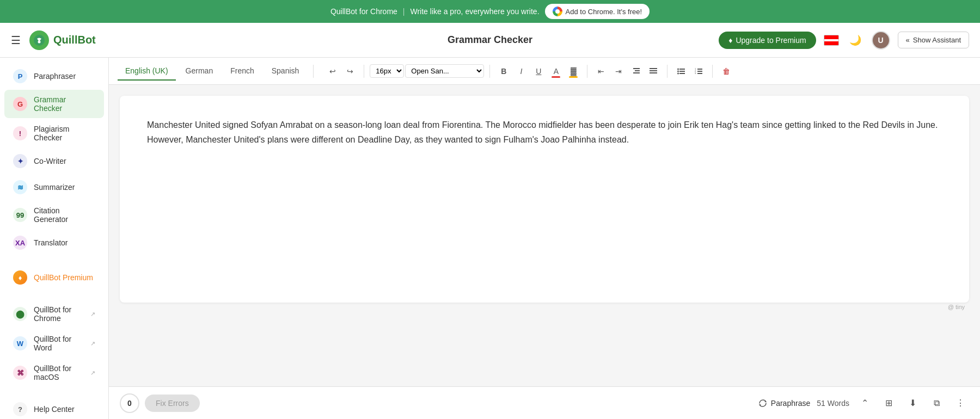 Image resolution: width=980 pixels, height=419 pixels. I want to click on external-link-icon: ↗, so click(93, 373).